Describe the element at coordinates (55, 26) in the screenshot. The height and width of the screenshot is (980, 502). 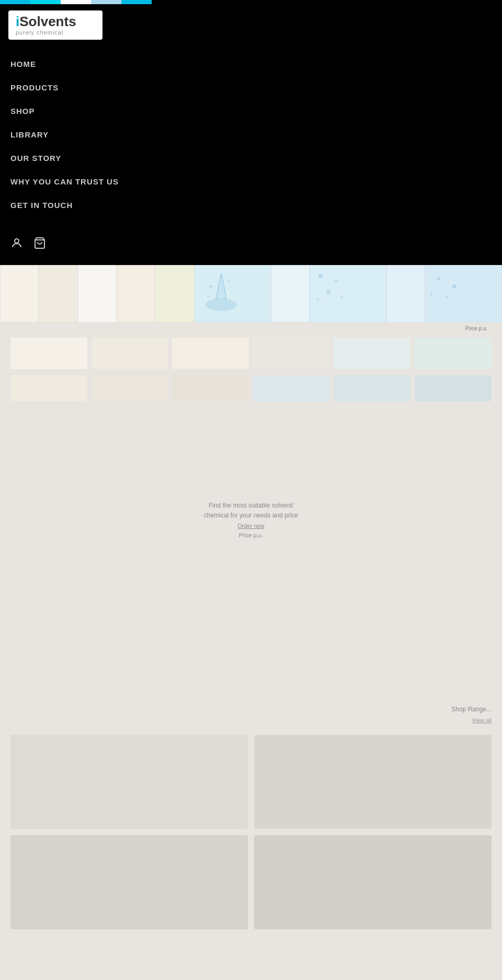
I see `logo-container: iSolvents purely chemical` at that location.